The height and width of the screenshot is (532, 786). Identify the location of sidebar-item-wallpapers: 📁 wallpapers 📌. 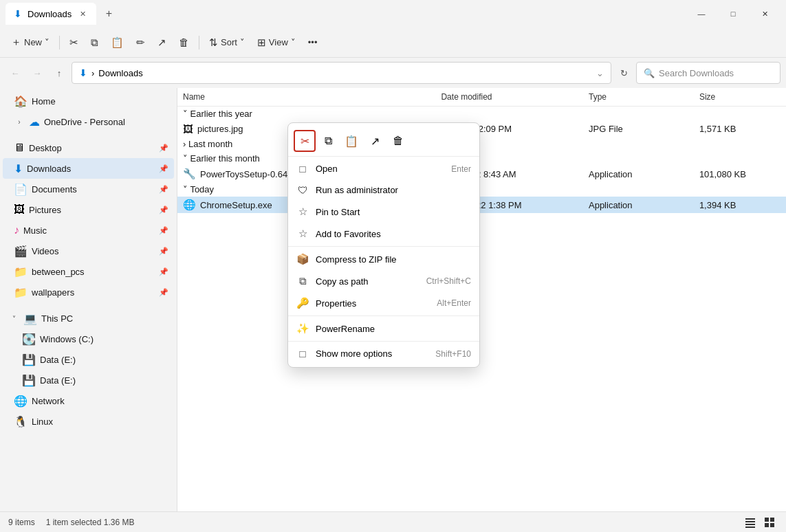
(88, 292).